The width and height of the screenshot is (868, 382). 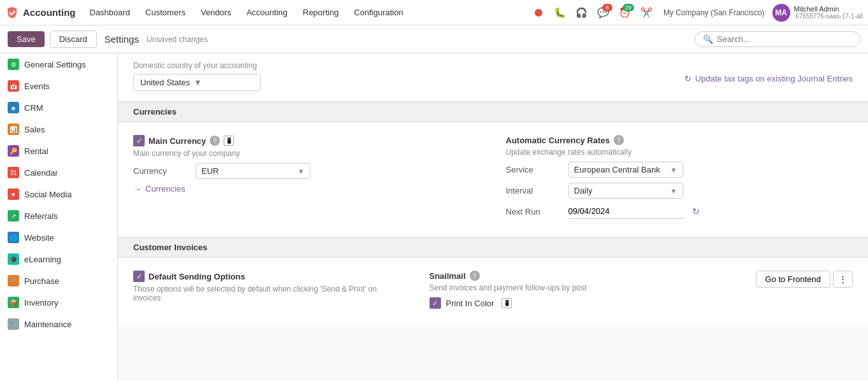 What do you see at coordinates (535, 211) in the screenshot?
I see `next-run-label: Next Run` at bounding box center [535, 211].